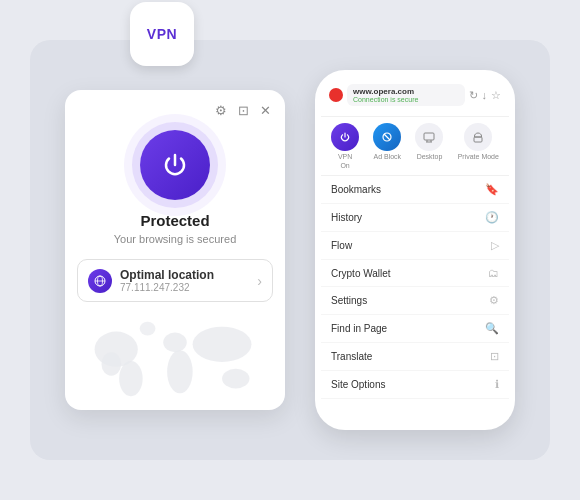 This screenshot has width=580, height=500. I want to click on flow-icon: ▷, so click(495, 246).